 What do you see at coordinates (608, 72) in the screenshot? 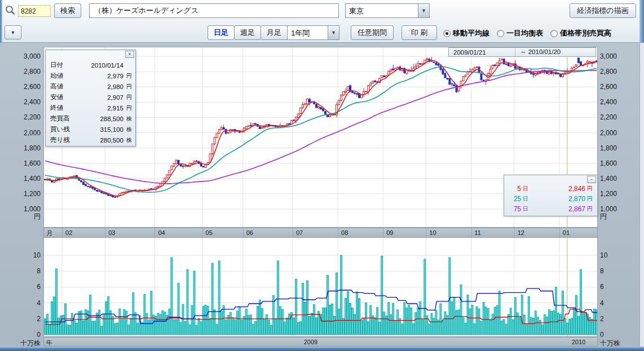
I see `price-axis-tick-right: 2,800` at bounding box center [608, 72].